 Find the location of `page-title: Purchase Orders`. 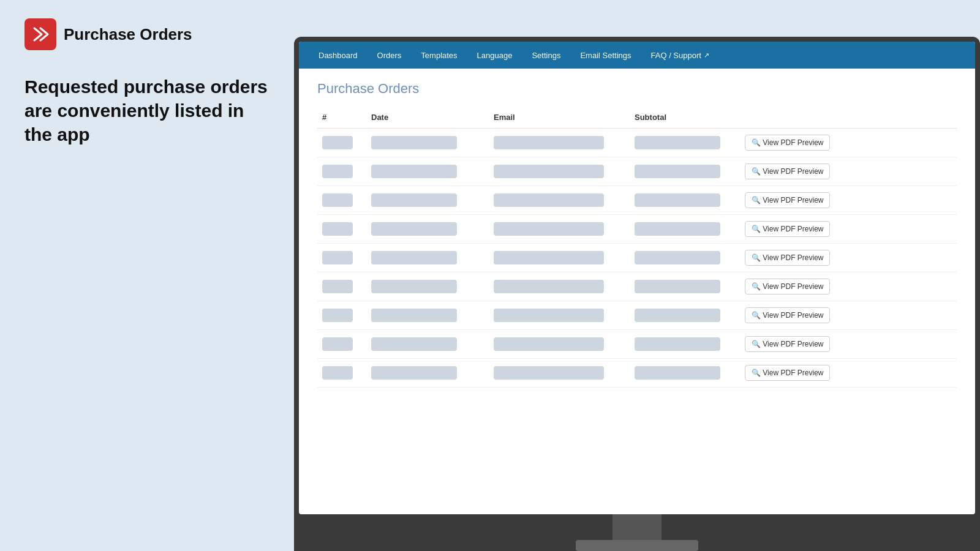

page-title: Purchase Orders is located at coordinates (637, 89).